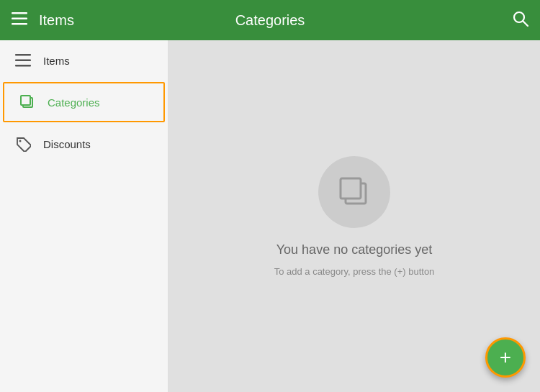 The image size is (540, 392). Describe the element at coordinates (23, 60) in the screenshot. I see `items-icon` at that location.